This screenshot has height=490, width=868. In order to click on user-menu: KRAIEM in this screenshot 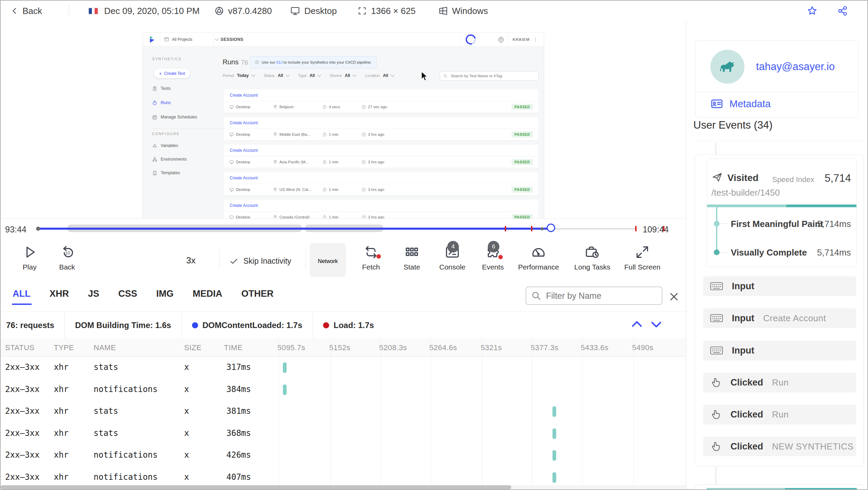, I will do `click(521, 39)`.